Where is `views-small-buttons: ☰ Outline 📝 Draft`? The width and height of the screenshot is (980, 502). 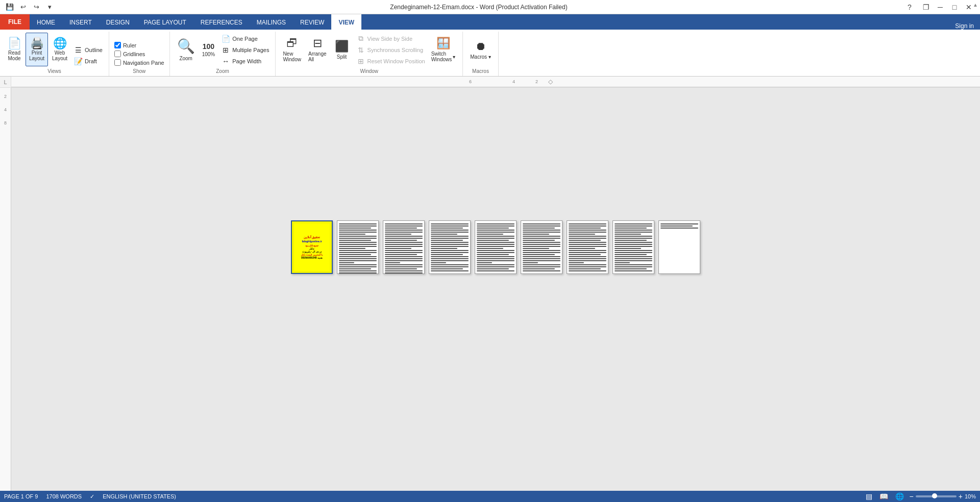 views-small-buttons: ☰ Outline 📝 Draft is located at coordinates (88, 56).